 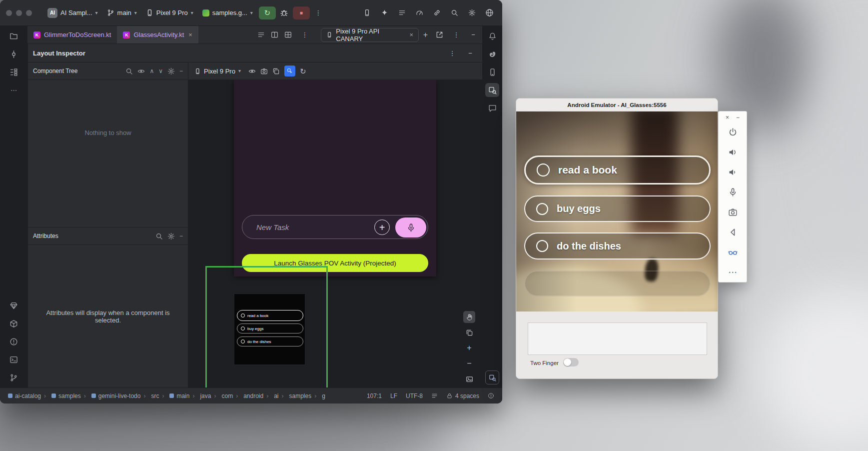 I want to click on toggle-deep-inspect-button, so click(x=290, y=71).